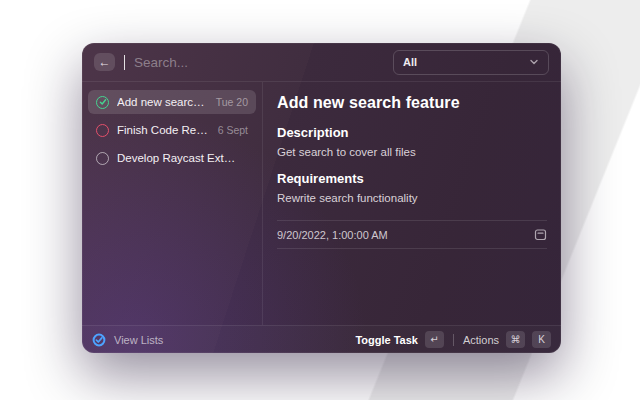 The image size is (640, 400). I want to click on return-key-badge: ↵, so click(434, 340).